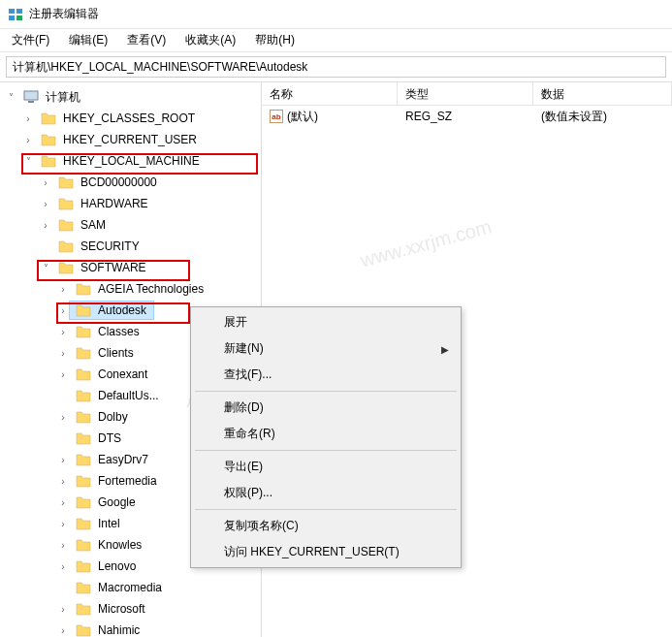  What do you see at coordinates (326, 322) in the screenshot?
I see `ctx-expand: 展开` at bounding box center [326, 322].